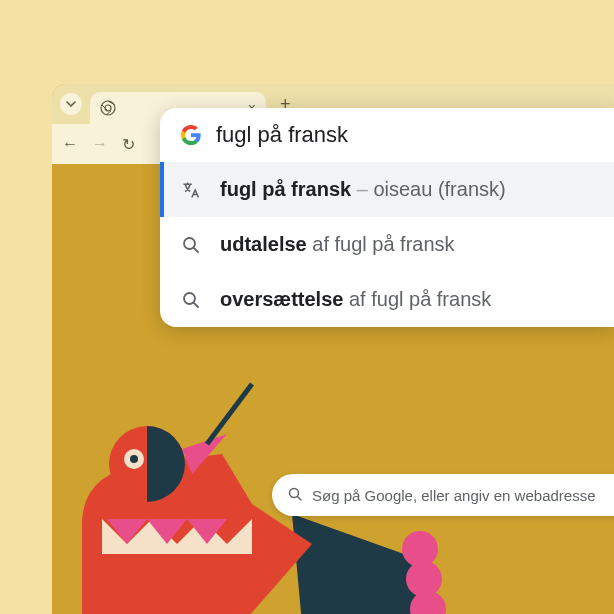 This screenshot has width=614, height=614. What do you see at coordinates (405, 135) in the screenshot?
I see `omnibox-input` at bounding box center [405, 135].